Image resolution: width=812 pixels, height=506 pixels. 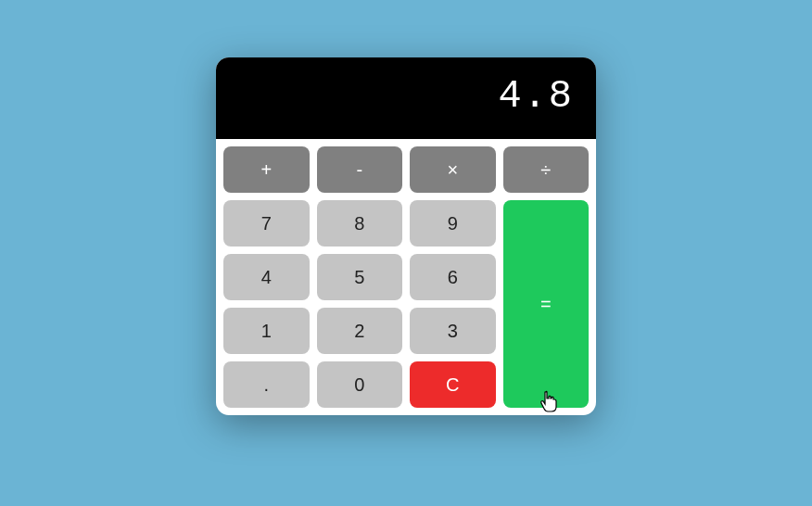 I want to click on add-button: +, so click(x=267, y=170).